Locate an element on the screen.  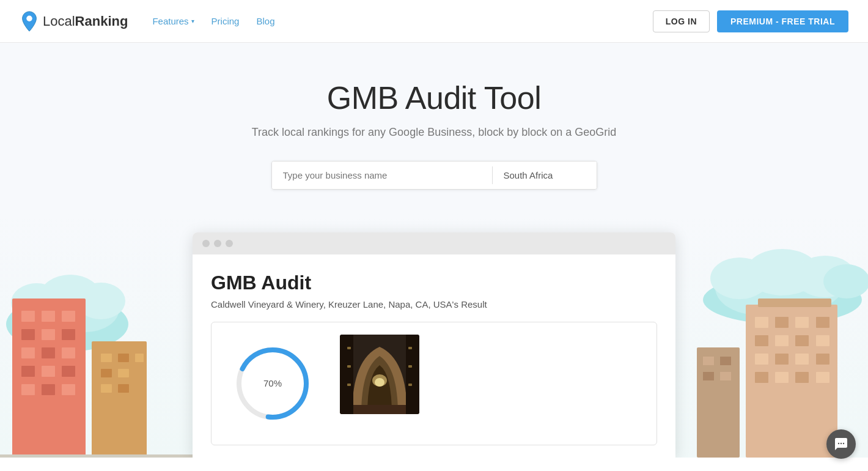
progress-percent-text: 70% is located at coordinates (273, 383).